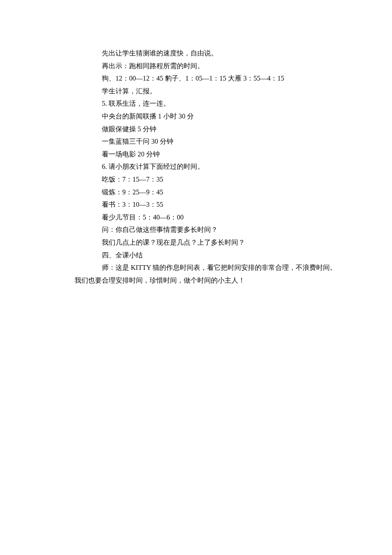 This screenshot has height=555, width=392. What do you see at coordinates (210, 255) in the screenshot?
I see `text-line: 四、全课小结` at bounding box center [210, 255].